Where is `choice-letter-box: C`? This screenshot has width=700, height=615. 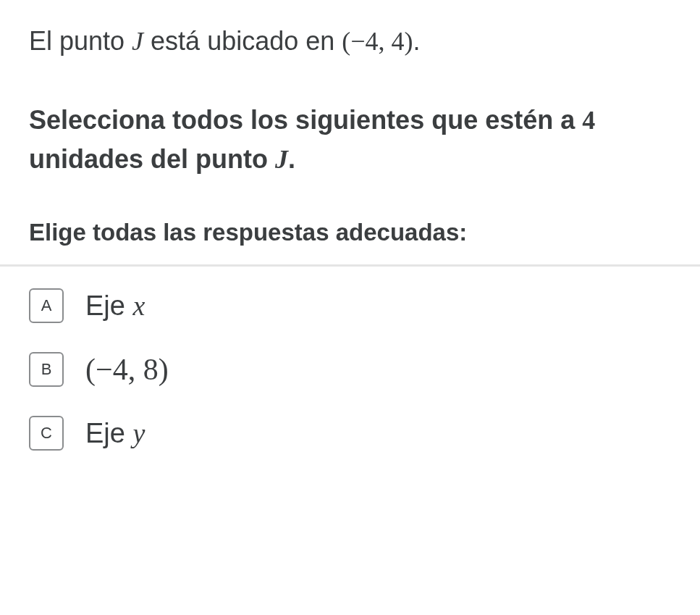 choice-letter-box: C is located at coordinates (46, 433).